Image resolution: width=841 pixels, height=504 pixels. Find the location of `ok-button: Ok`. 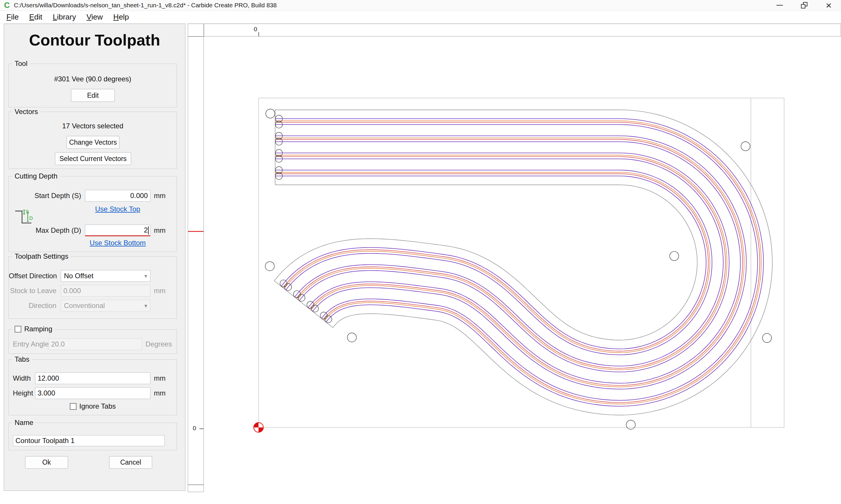

ok-button: Ok is located at coordinates (47, 463).